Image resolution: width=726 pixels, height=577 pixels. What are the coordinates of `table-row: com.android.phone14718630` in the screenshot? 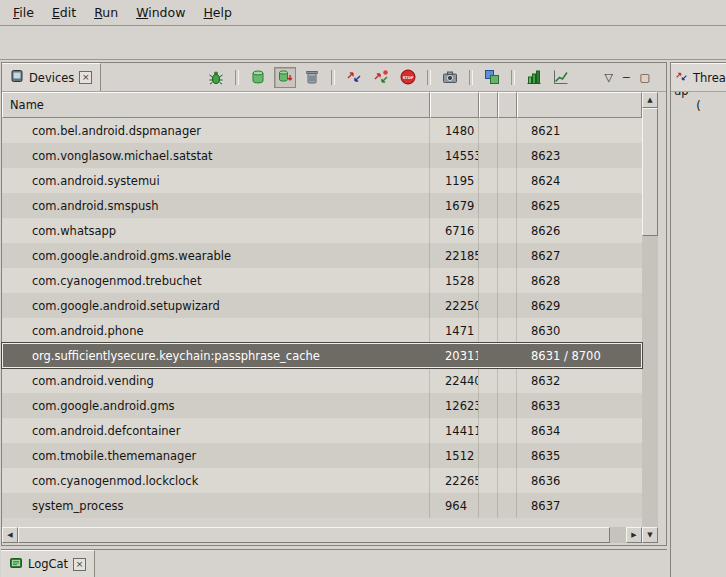 It's located at (322, 330).